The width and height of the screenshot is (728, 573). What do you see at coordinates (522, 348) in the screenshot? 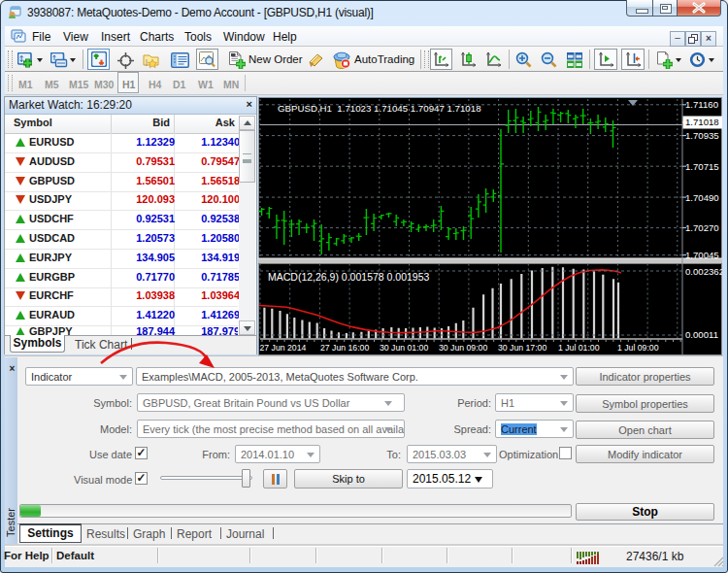
I see `svg-text: 30 Jun 17:00` at bounding box center [522, 348].